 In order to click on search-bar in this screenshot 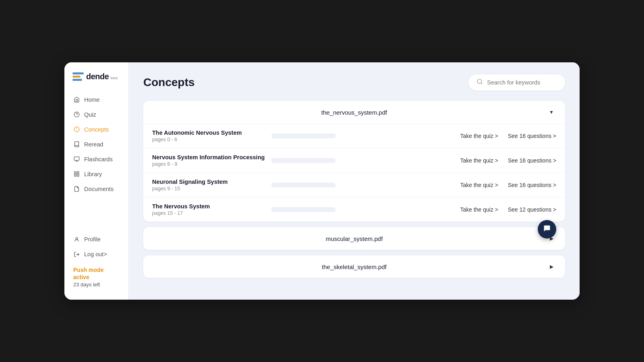, I will do `click(517, 82)`.